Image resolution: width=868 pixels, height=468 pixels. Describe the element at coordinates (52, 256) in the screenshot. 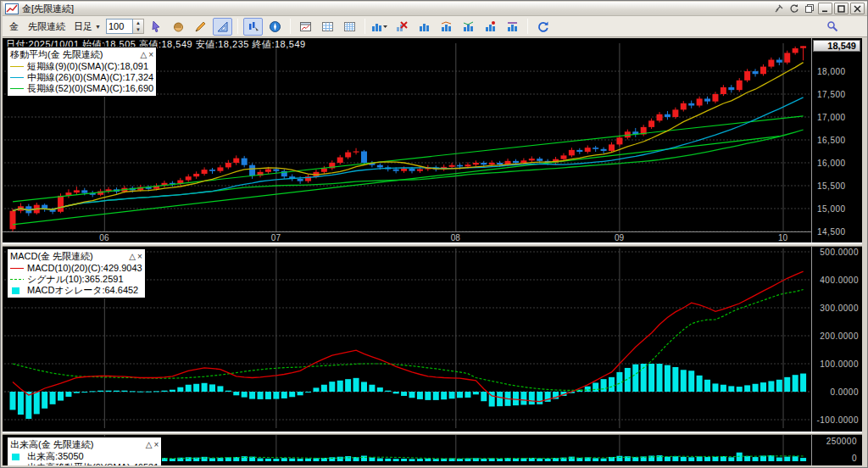

I see `macd-legend-title: MACD(金 先限連続)` at that location.